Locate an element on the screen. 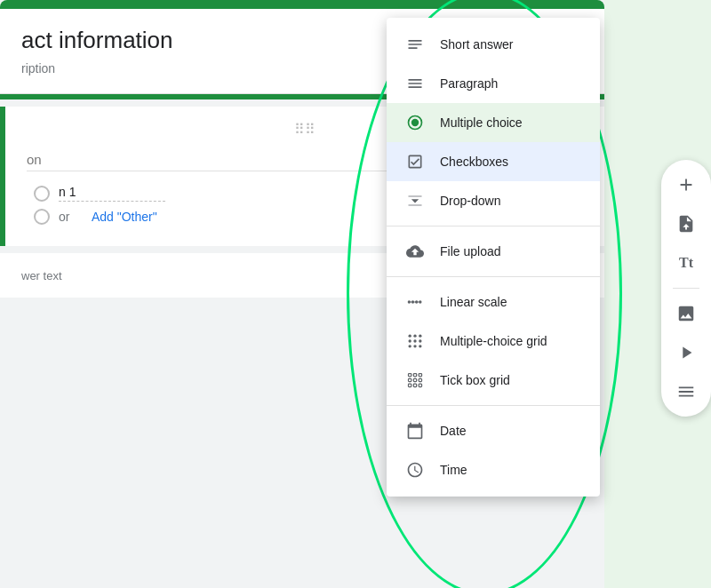  add-question-button is located at coordinates (686, 185).